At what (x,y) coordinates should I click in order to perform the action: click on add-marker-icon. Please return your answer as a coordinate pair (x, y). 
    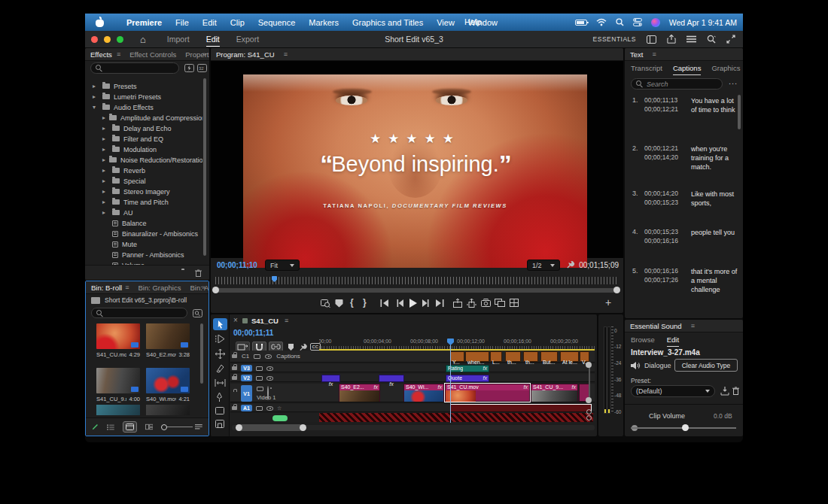
    Looking at the image, I should click on (339, 303).